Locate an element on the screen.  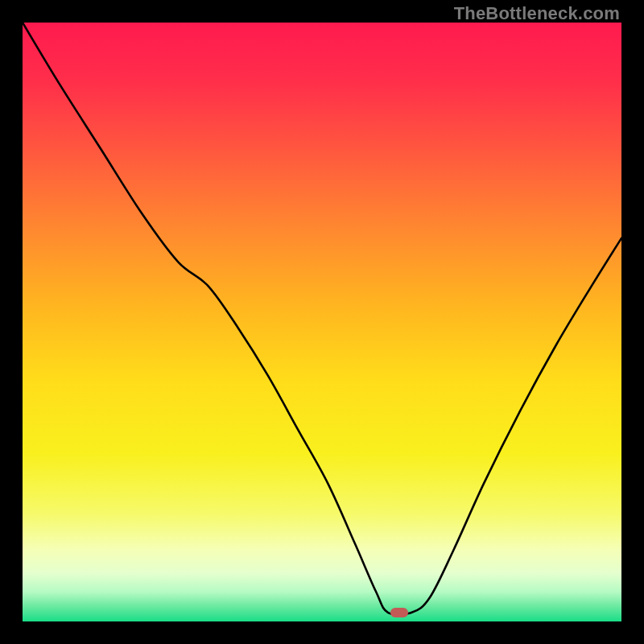
optimum-marker is located at coordinates (399, 613).